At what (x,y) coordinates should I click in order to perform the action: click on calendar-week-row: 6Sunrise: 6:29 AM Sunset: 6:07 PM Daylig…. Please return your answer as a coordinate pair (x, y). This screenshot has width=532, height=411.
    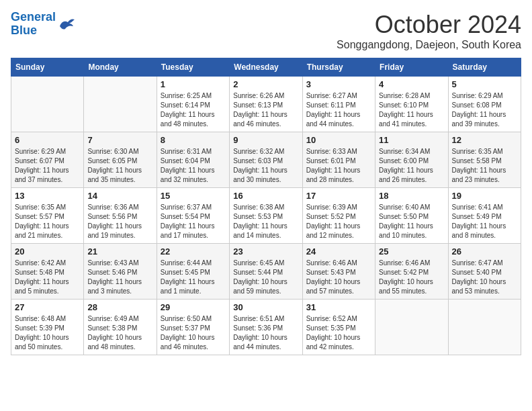
    Looking at the image, I should click on (266, 160).